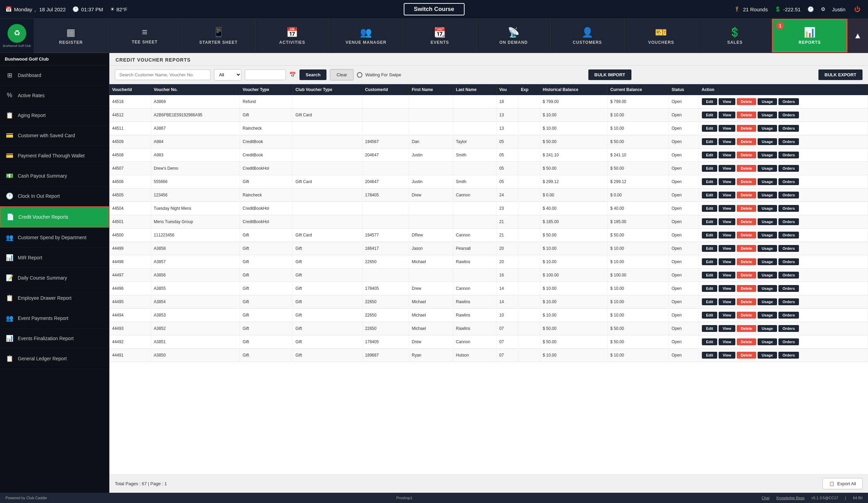 This screenshot has width=868, height=503. Describe the element at coordinates (843, 484) in the screenshot. I see `export-all-button: 📋 Export All` at that location.